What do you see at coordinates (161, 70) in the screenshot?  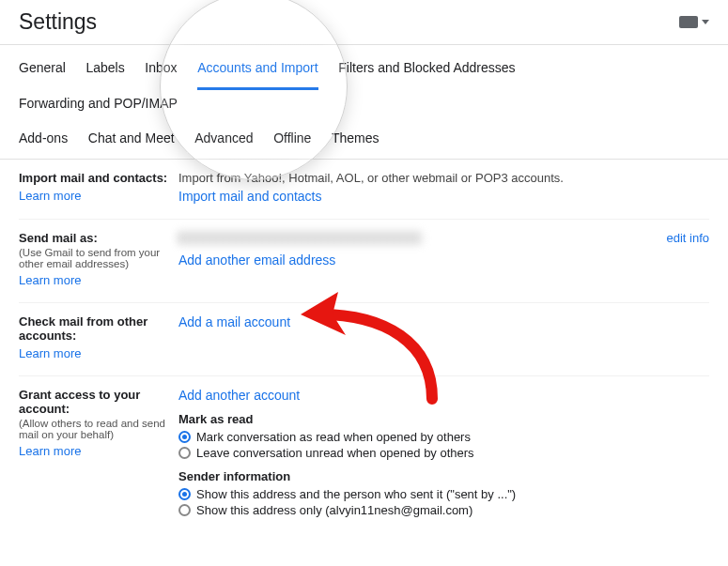 I see `tab-inbox: Inbox` at bounding box center [161, 70].